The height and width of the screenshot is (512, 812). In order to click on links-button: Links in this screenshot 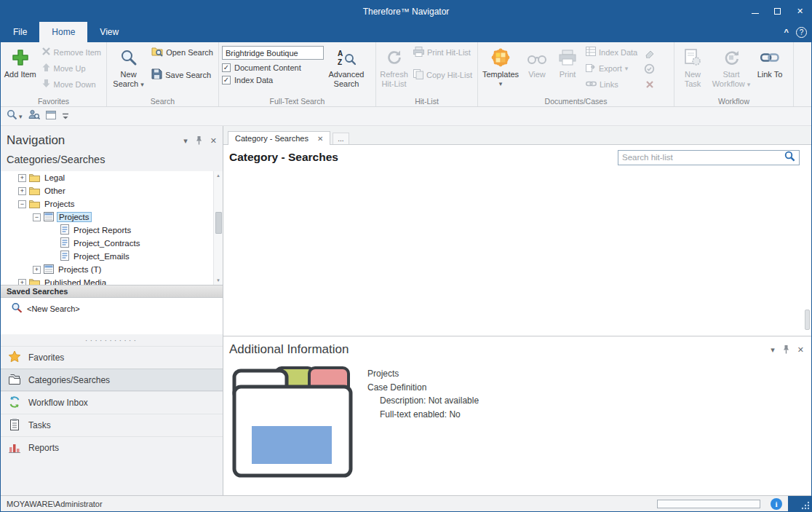, I will do `click(611, 84)`.